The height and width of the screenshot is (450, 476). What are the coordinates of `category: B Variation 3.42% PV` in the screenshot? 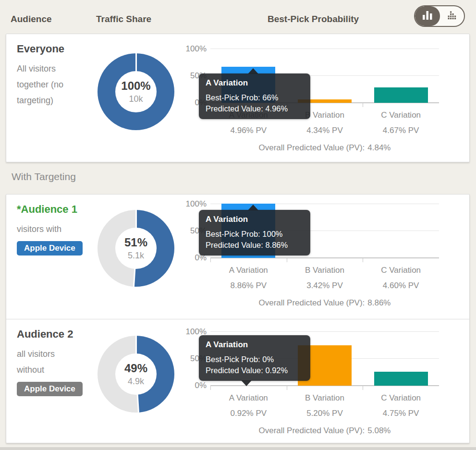 It's located at (325, 278).